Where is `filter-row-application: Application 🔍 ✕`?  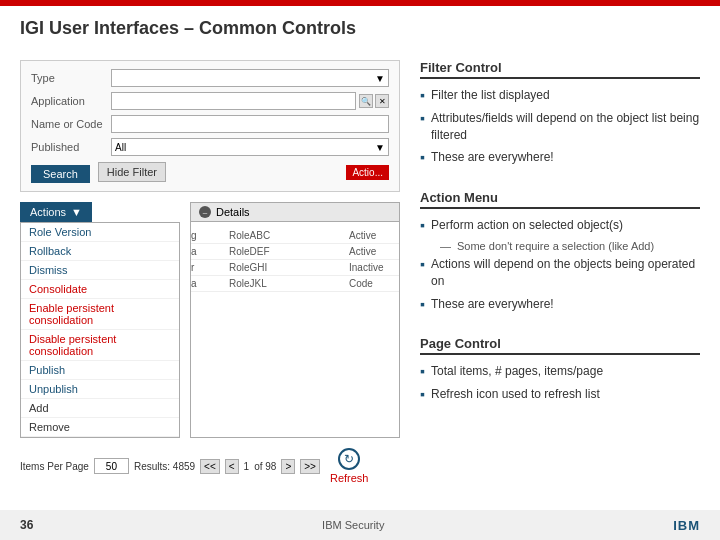 filter-row-application: Application 🔍 ✕ is located at coordinates (210, 101).